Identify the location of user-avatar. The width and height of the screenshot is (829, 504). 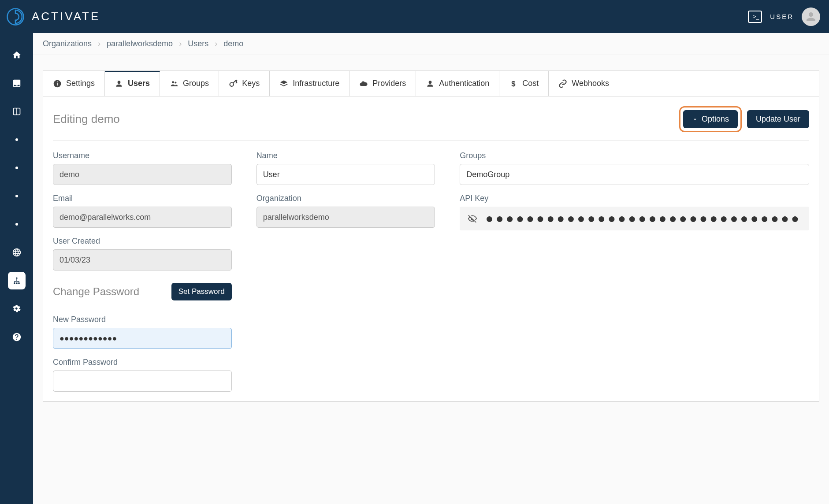
(811, 17).